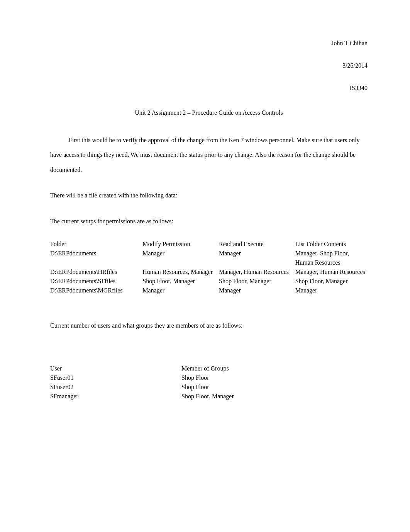 The image size is (410, 532). I want to click on user-cell: SFuser01, so click(116, 378).